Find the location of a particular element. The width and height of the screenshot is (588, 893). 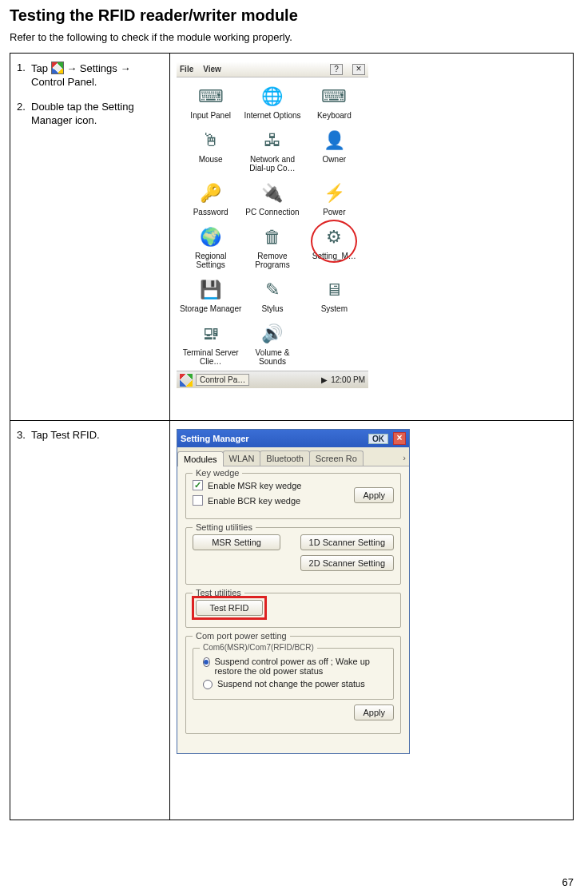

menu-file: File is located at coordinates (187, 69).